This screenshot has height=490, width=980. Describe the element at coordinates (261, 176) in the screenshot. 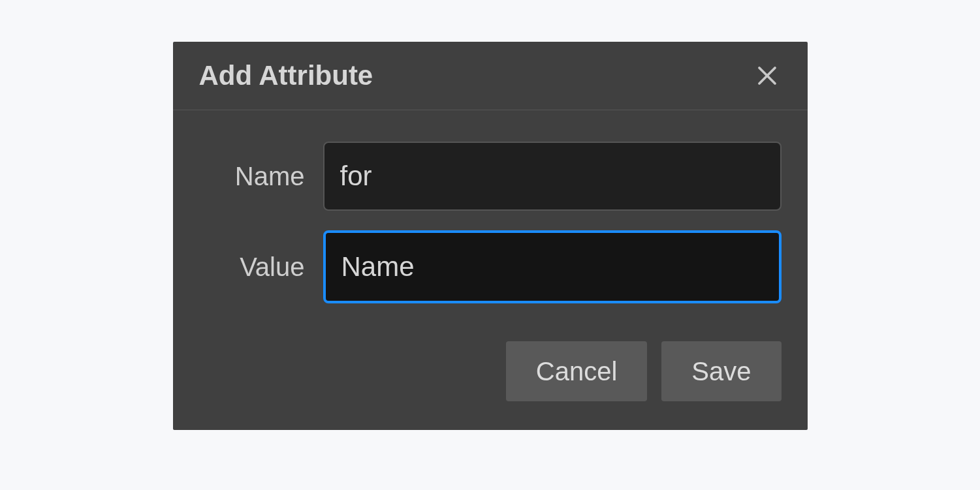

I see `name-label: Name` at that location.